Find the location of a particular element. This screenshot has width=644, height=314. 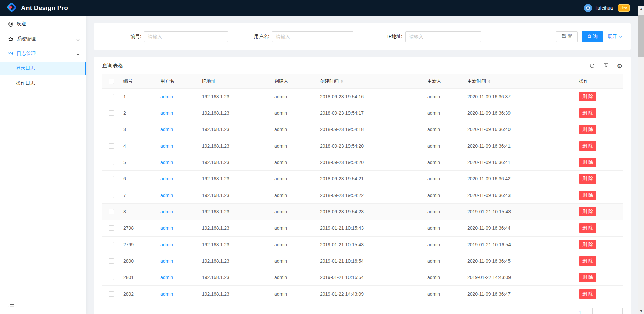

scrollbar-down-arrow: ▼ is located at coordinates (641, 311).